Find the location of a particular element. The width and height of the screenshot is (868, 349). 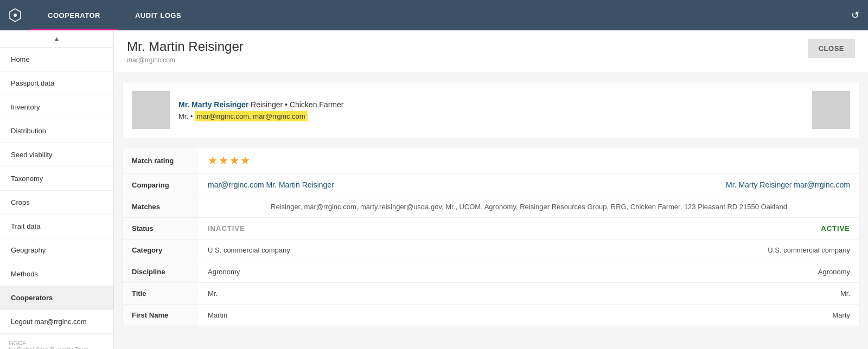

category-label: Category is located at coordinates (161, 250).